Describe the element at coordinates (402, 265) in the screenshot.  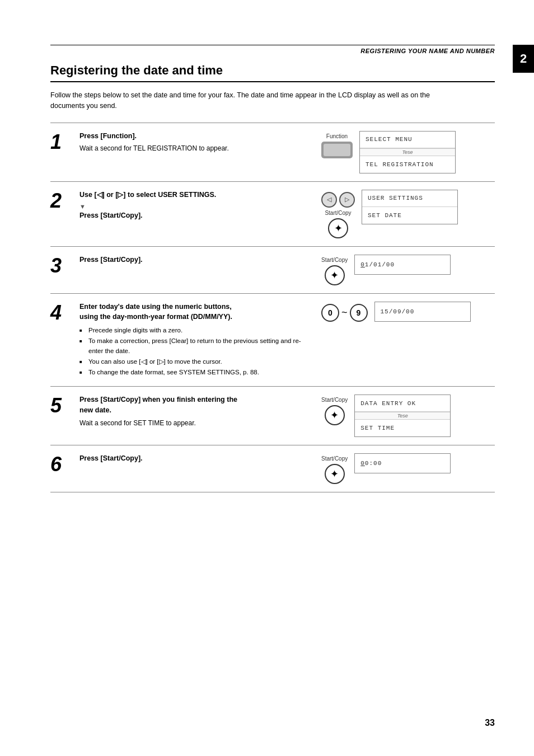
I see `step-3-lcd: 01/01/00` at that location.